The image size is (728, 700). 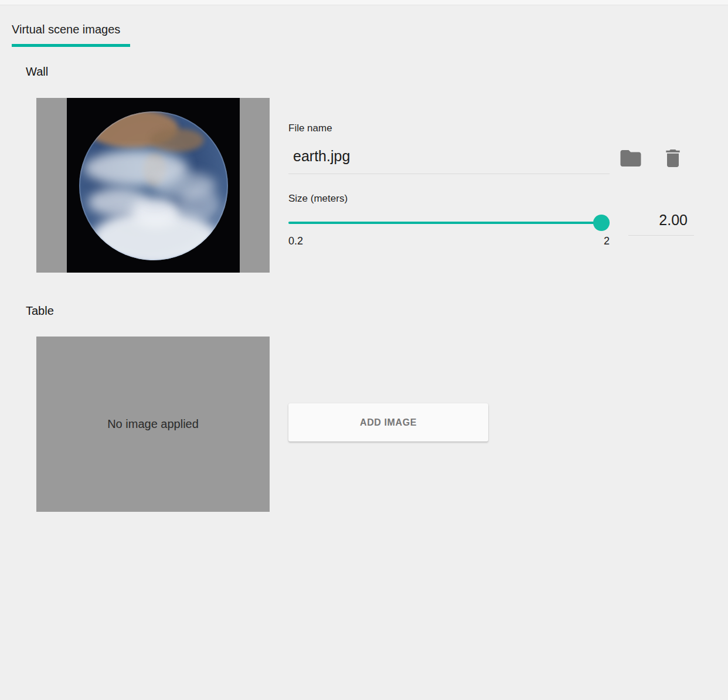 What do you see at coordinates (318, 199) in the screenshot?
I see `size-label: Size (meters)` at bounding box center [318, 199].